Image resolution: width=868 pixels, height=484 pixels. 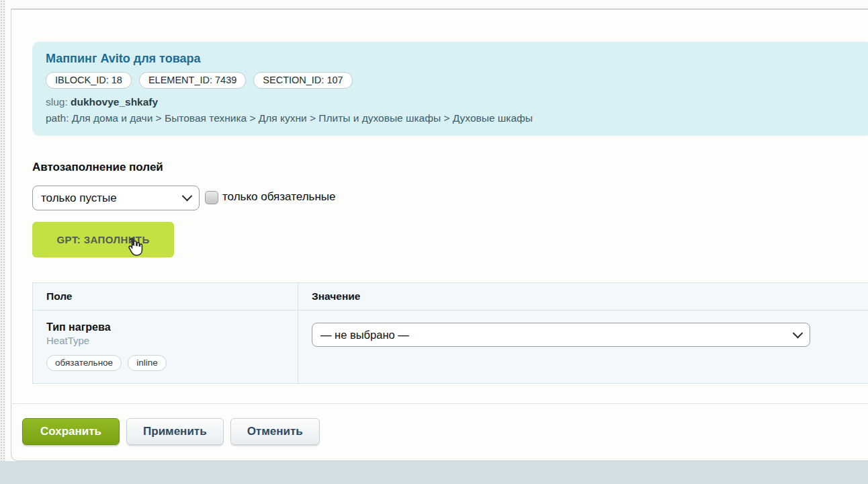 What do you see at coordinates (57, 118) in the screenshot?
I see `path-label: path:` at bounding box center [57, 118].